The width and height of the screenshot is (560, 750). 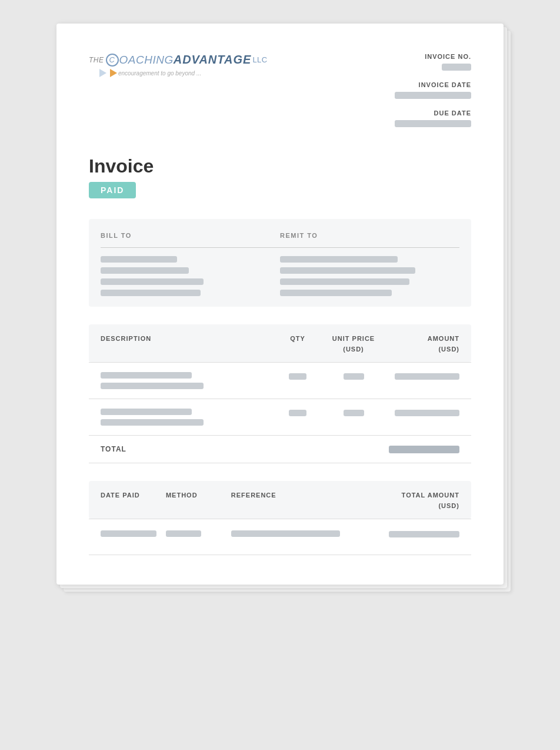 What do you see at coordinates (178, 65) in the screenshot?
I see `logo-area: THE C OACHING ADVANTAGE LLC encouragemen…` at bounding box center [178, 65].